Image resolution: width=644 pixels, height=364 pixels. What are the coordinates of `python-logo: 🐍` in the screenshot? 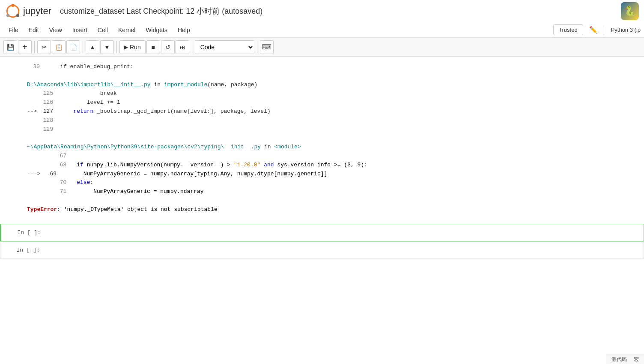 It's located at (630, 11).